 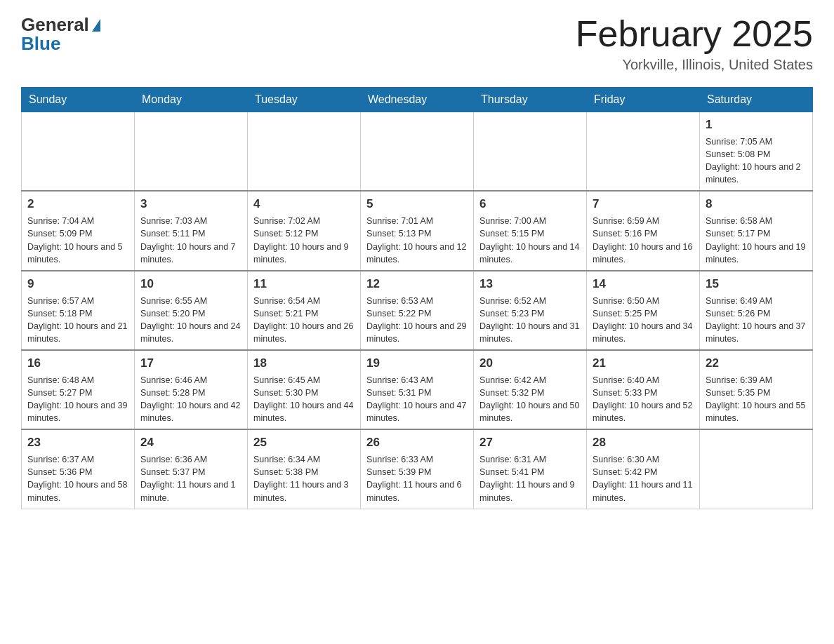 What do you see at coordinates (417, 152) in the screenshot?
I see `calendar-week-row: 1Sunrise: 7:05 AMSunset: 5:08 PMDaylight…` at bounding box center [417, 152].